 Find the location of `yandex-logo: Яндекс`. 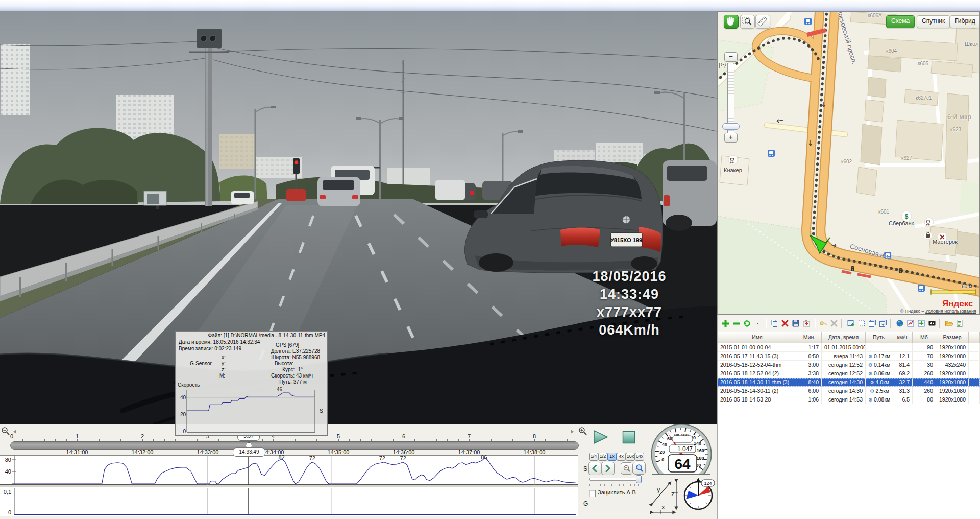

yandex-logo: Яндекс is located at coordinates (958, 304).